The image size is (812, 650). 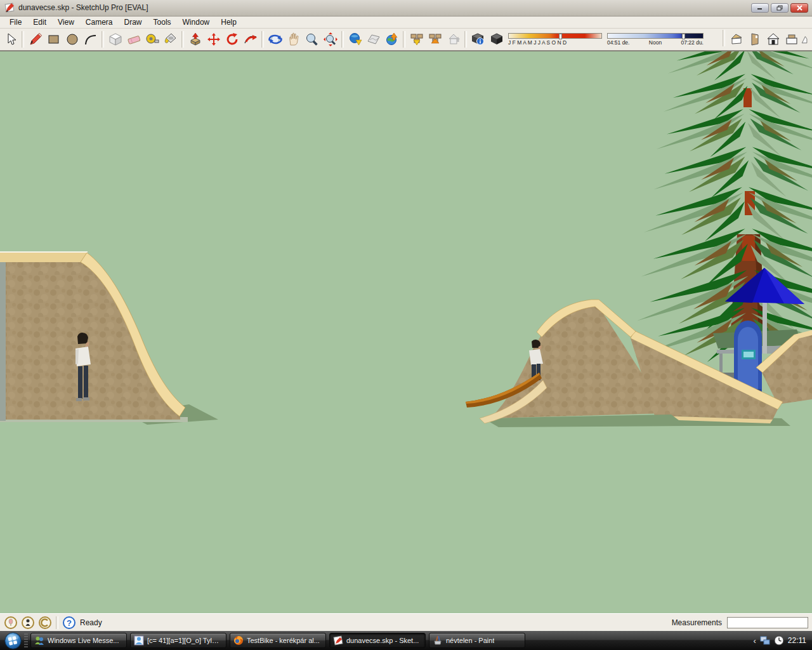 I want to click on taskbar-button-messenger-chat: [c= 41][a=1][O_o] Tyler..., so click(x=178, y=640).